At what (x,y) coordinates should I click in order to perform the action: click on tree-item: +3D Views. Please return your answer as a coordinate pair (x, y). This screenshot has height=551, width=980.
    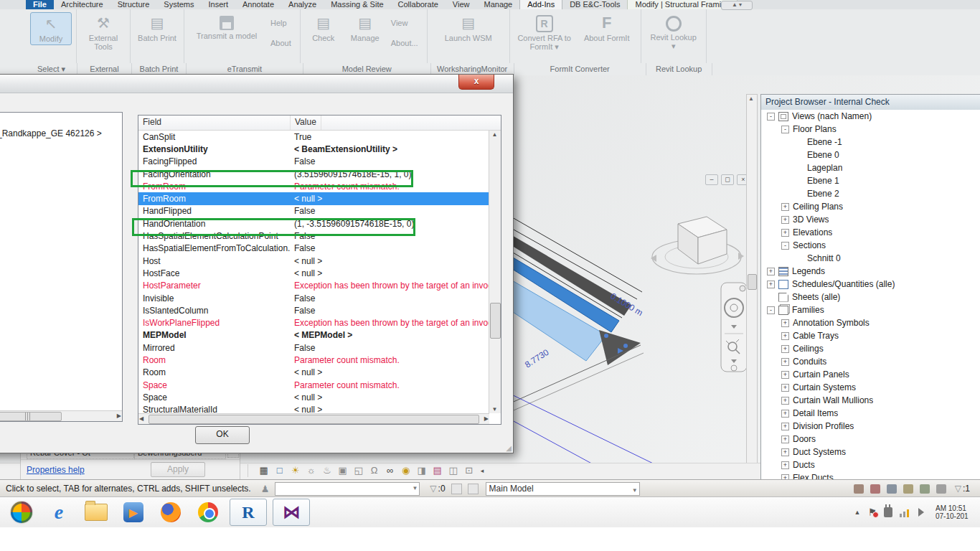
    Looking at the image, I should click on (871, 220).